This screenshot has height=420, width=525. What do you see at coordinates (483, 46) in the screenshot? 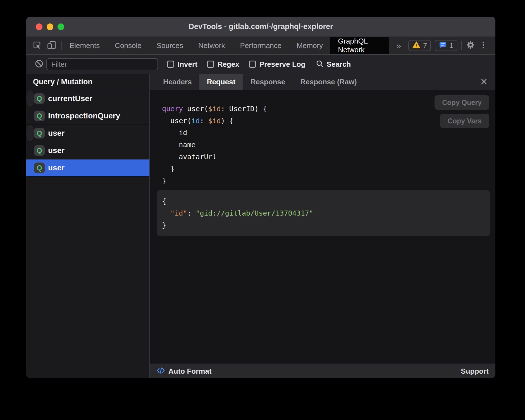
I see `kebab-menu-icon` at bounding box center [483, 46].